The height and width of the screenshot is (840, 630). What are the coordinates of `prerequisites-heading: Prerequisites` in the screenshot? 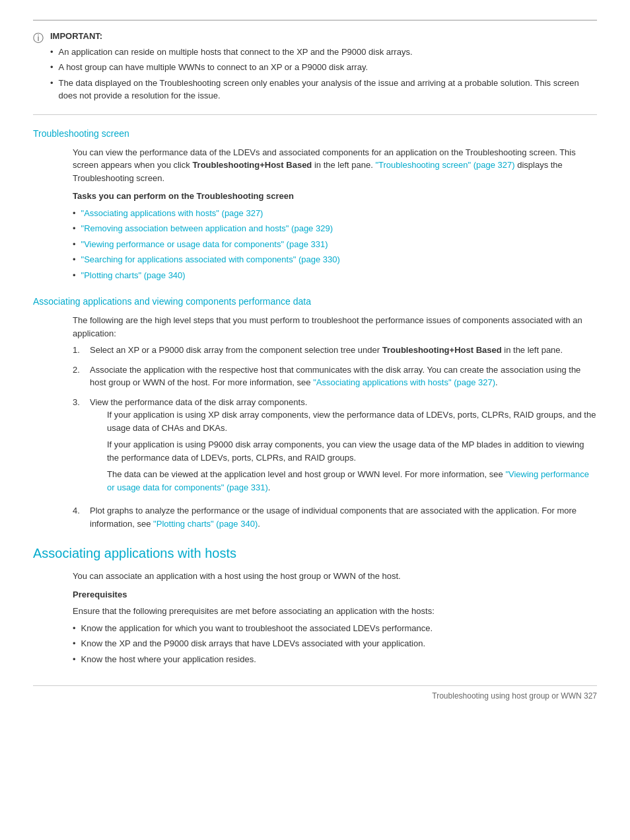 It's located at (335, 595).